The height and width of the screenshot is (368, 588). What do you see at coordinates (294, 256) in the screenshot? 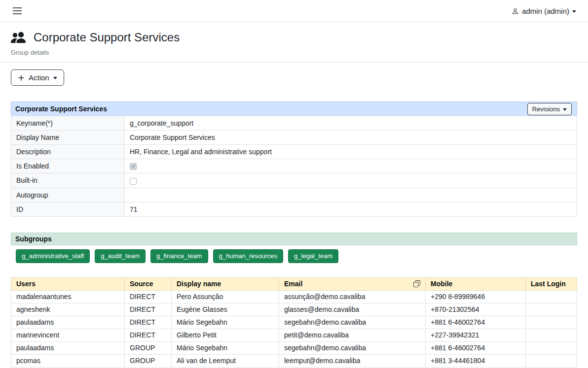
I see `subgroup-badges: g_administrative_staffg_audit_teamg_fina…` at bounding box center [294, 256].